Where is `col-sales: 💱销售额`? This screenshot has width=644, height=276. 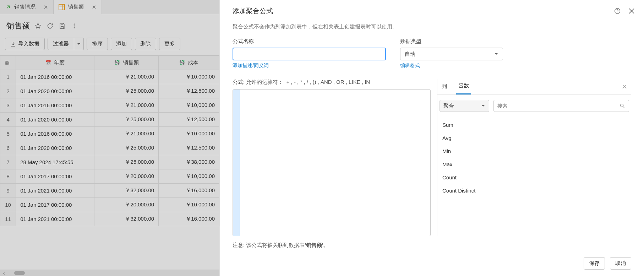 col-sales: 💱销售额 is located at coordinates (126, 63).